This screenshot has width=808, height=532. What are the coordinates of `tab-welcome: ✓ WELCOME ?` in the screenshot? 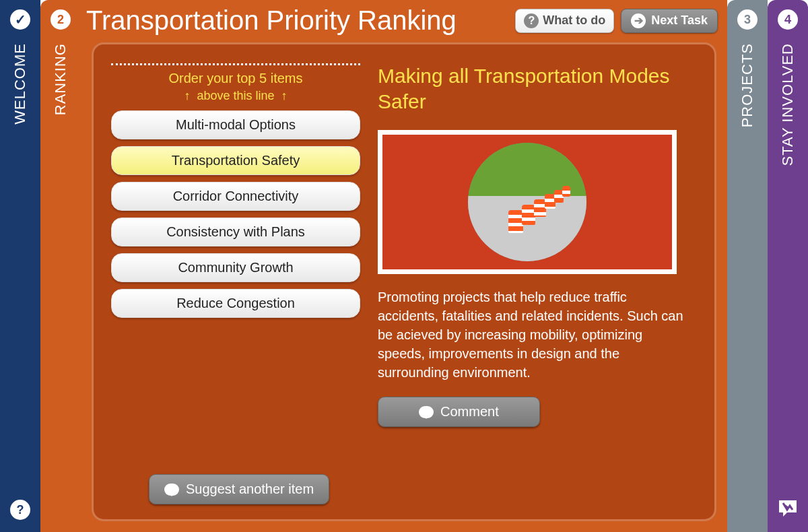 It's located at (20, 266).